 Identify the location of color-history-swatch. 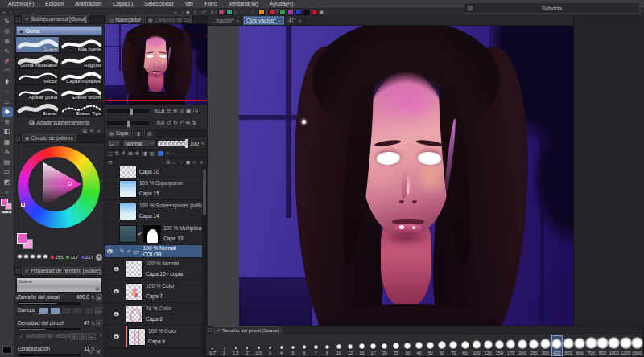
(45, 256).